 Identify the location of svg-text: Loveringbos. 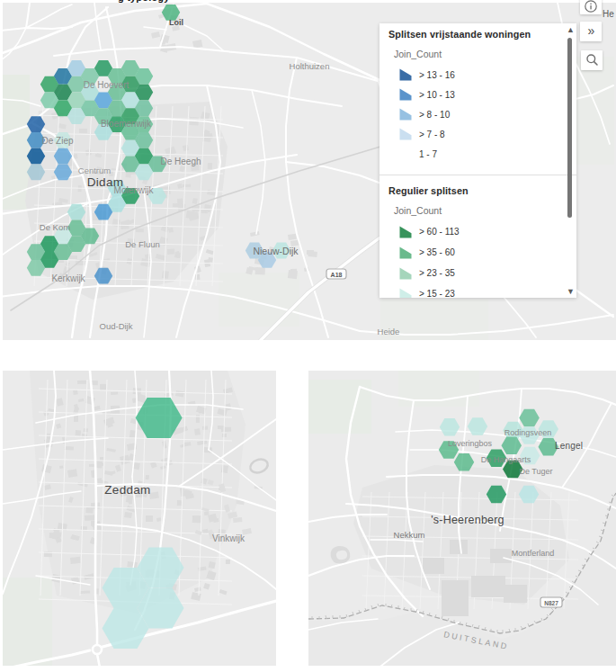
(470, 444).